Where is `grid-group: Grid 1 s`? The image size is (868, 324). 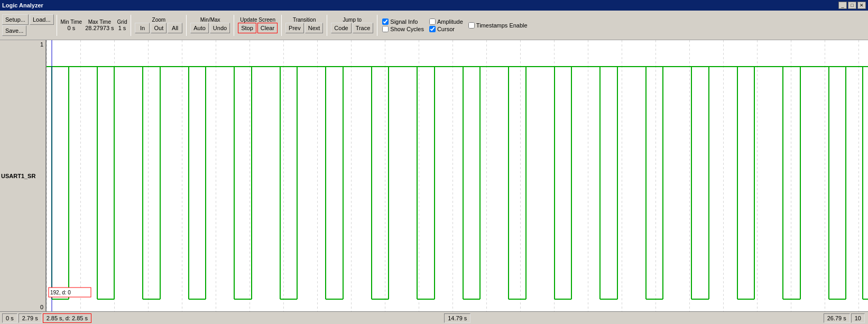
grid-group: Grid 1 s is located at coordinates (123, 25).